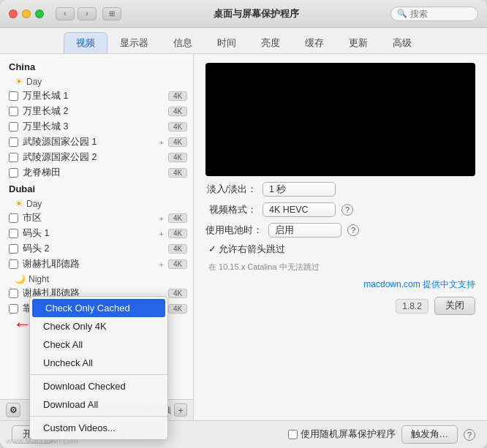 Image resolution: width=487 pixels, height=448 pixels. I want to click on chinese-support-link: macdown.com 提供中文支持, so click(341, 285).